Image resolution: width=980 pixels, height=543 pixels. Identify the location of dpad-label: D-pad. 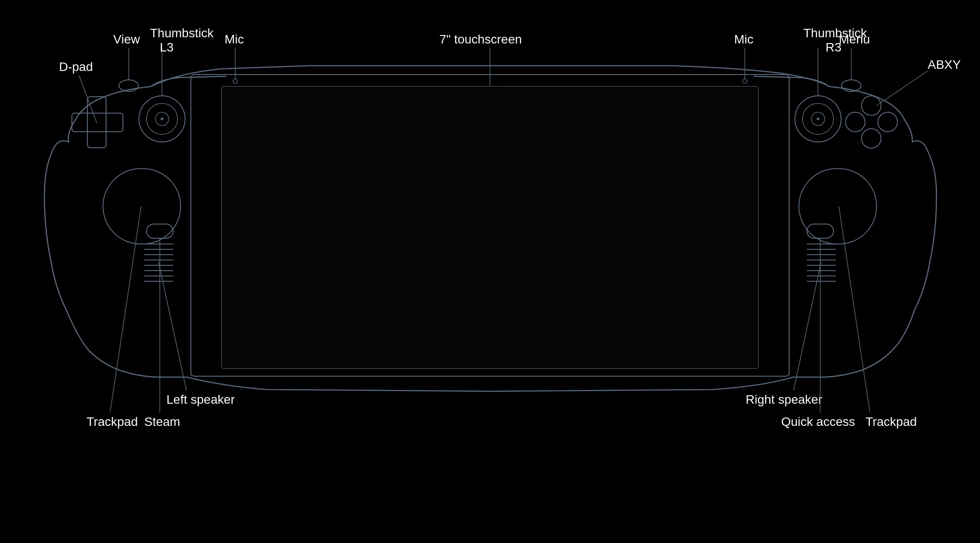
(76, 67).